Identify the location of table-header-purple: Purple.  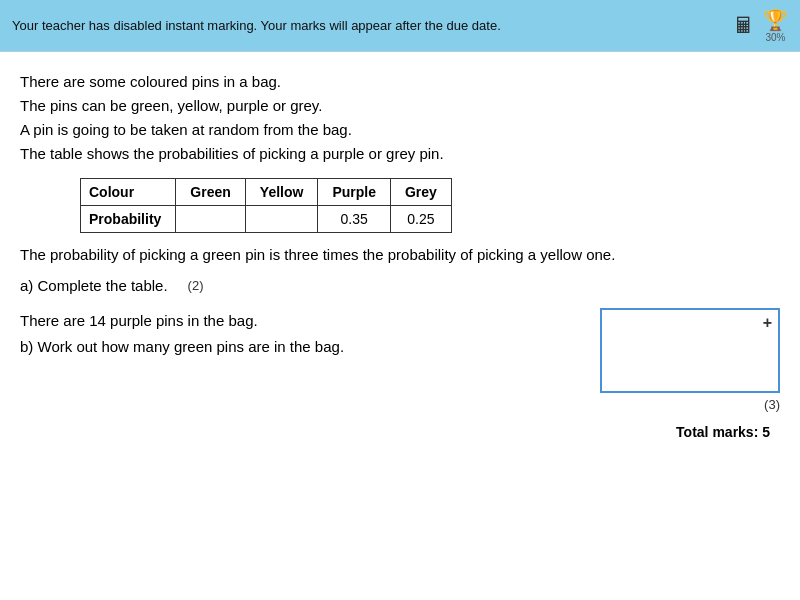
(354, 192).